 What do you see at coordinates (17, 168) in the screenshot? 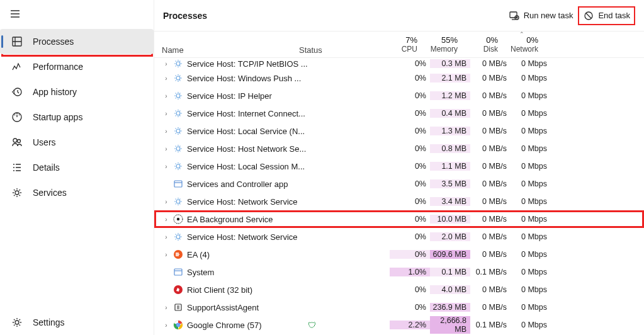
I see `details-icon` at bounding box center [17, 168].